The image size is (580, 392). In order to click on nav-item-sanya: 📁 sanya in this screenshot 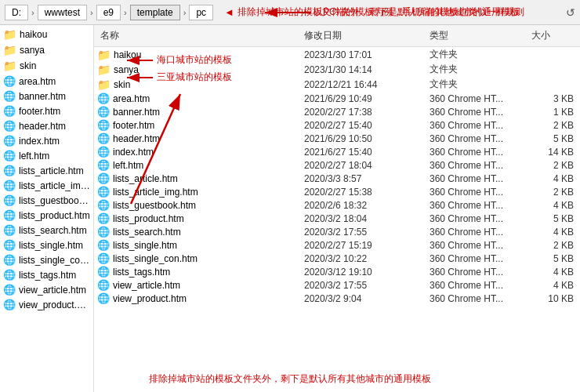, I will do `click(47, 50)`.